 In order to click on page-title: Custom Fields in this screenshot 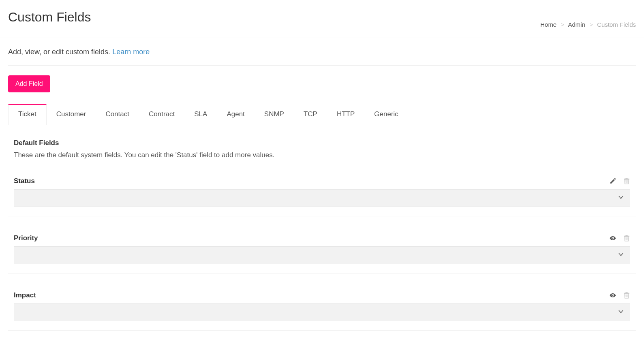, I will do `click(49, 17)`.